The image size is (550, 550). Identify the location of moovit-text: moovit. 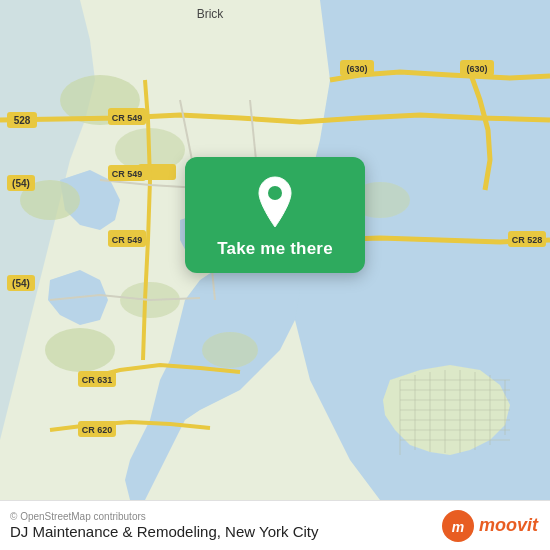
(508, 526).